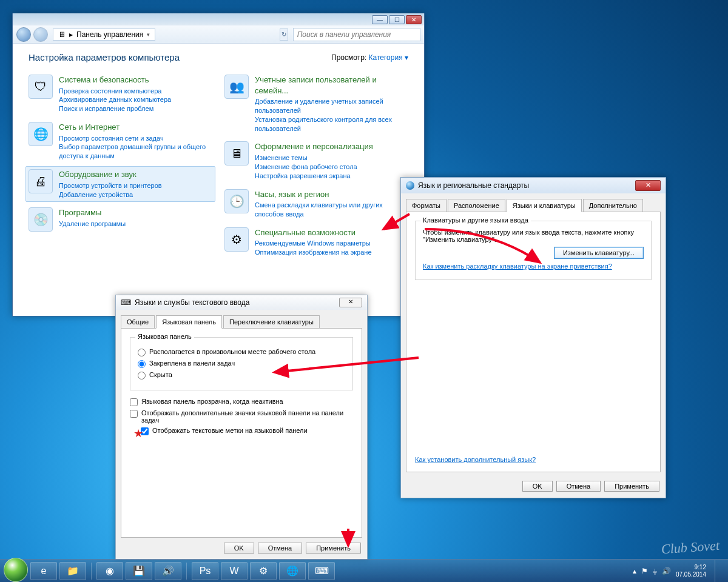 This screenshot has height=582, width=728. What do you see at coordinates (205, 571) in the screenshot?
I see `taskbar-photoshop: Ps` at bounding box center [205, 571].